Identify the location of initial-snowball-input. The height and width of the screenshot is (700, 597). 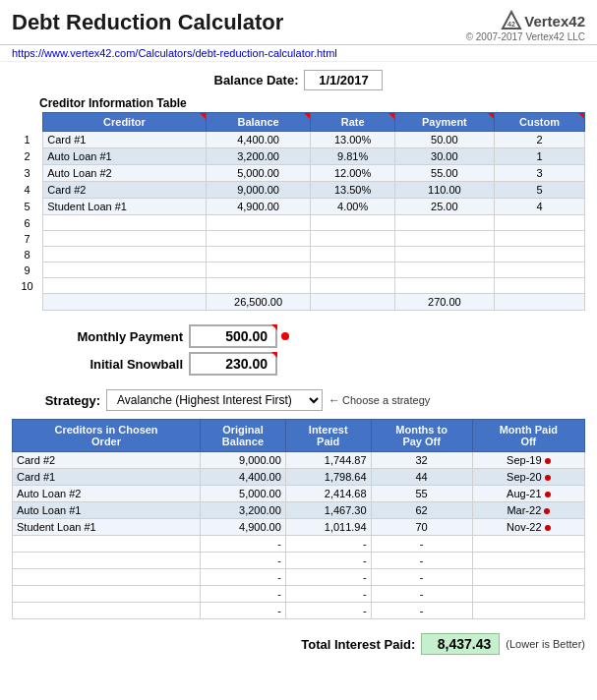
(233, 364).